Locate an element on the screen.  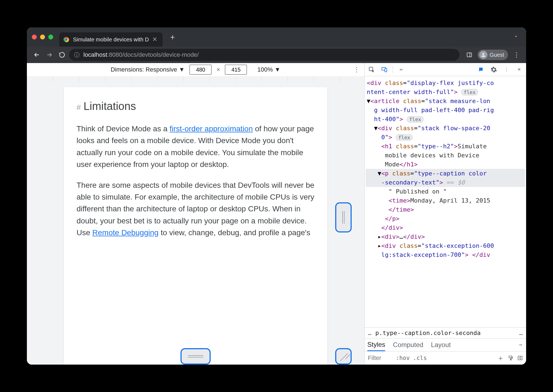
site-info-icon: ⓘ is located at coordinates (77, 55).